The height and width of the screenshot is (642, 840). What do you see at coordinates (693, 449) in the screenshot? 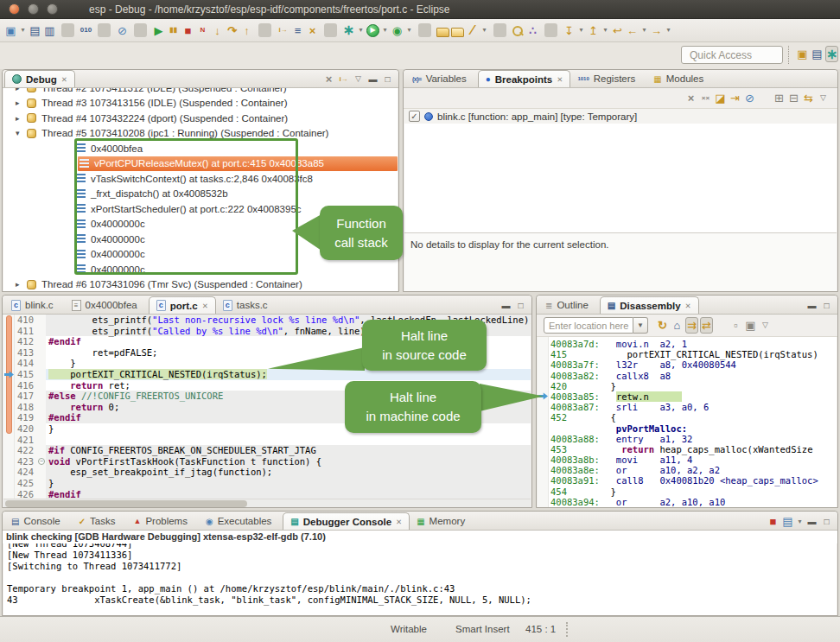
I see `disassembly-line: 453 return heap_caps_malloc(xWantedSize` at bounding box center [693, 449].